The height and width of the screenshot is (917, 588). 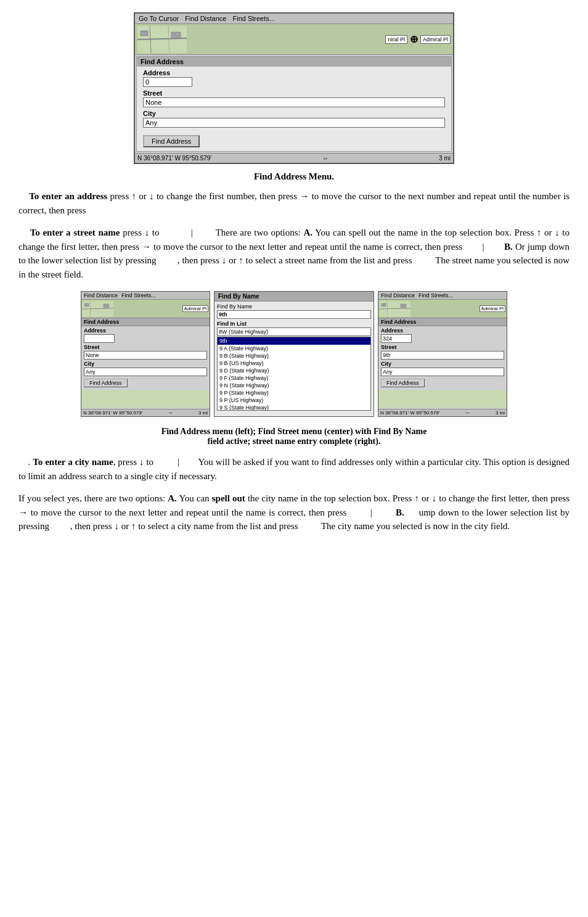 I want to click on left-city-label: City, so click(x=145, y=364).